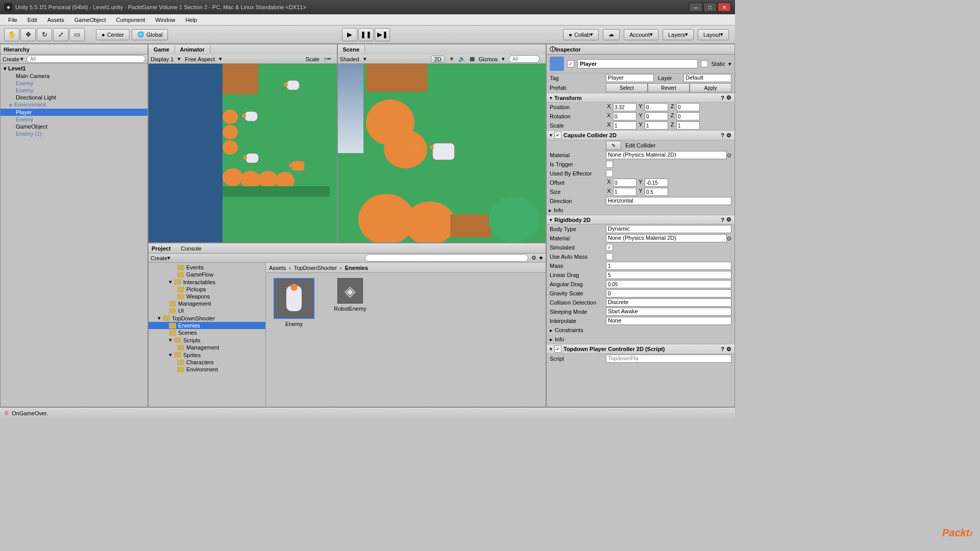 This screenshot has width=980, height=551. What do you see at coordinates (74, 235) in the screenshot?
I see `hierarchy-list: Level1 Main Camera Enemy Enemy Direction…` at bounding box center [74, 235].